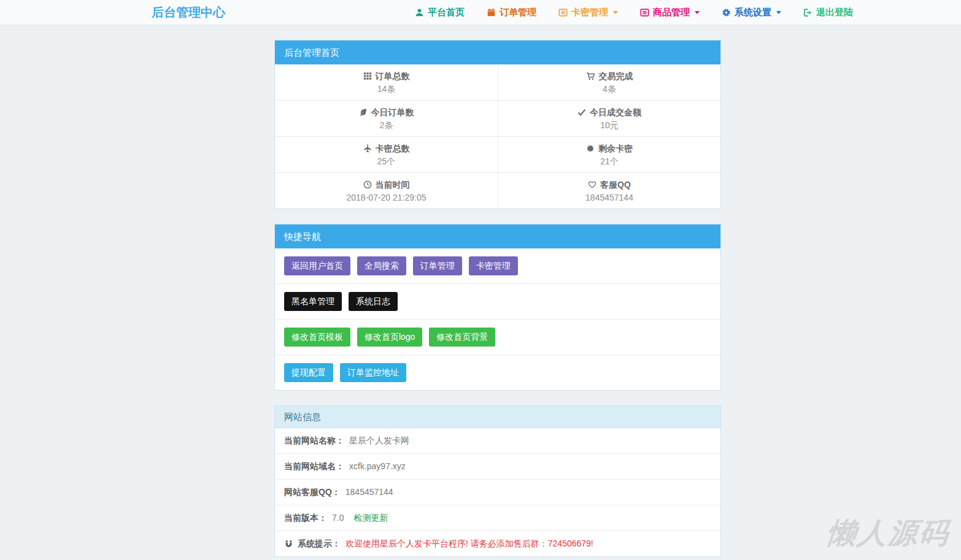  I want to click on stat-value: 21个, so click(609, 161).